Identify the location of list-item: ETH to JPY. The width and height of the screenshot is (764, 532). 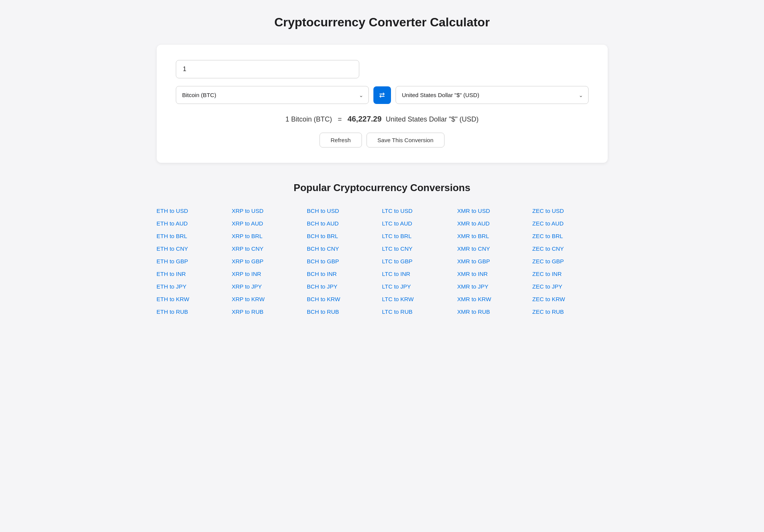
(194, 287).